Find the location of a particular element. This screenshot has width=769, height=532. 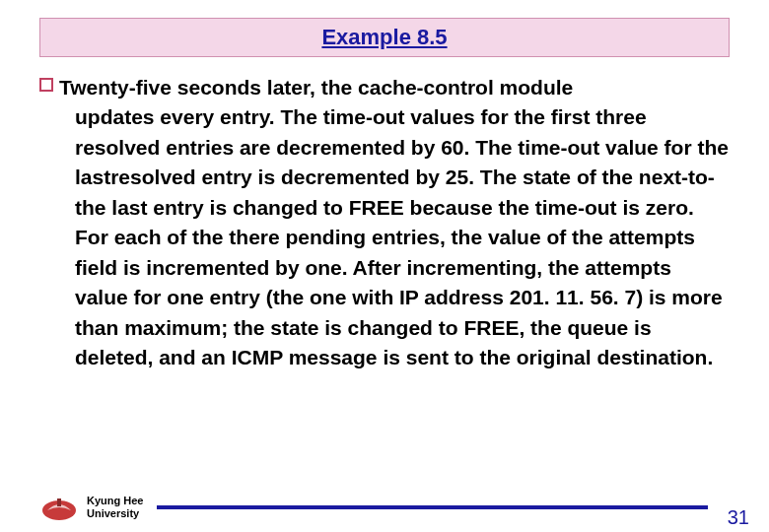

square-bullet-icon is located at coordinates (46, 85).